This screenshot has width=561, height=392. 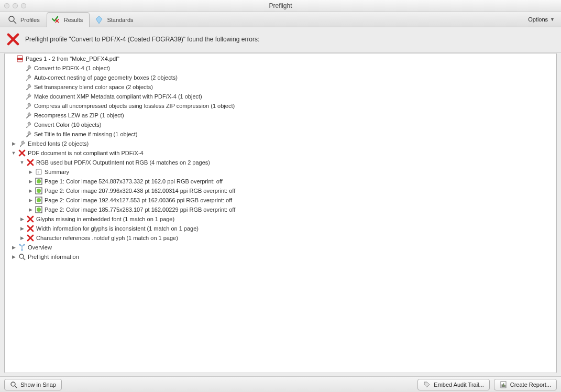 I want to click on create-report-button: Create Report..., so click(x=525, y=385).